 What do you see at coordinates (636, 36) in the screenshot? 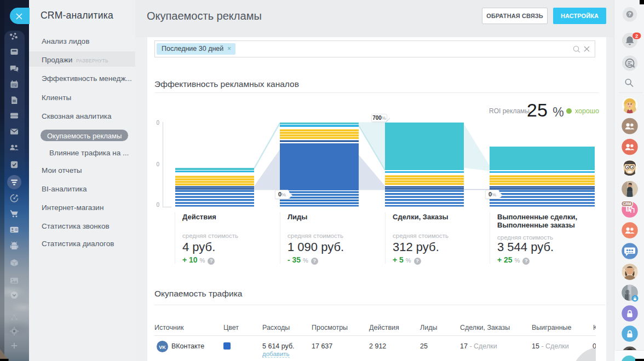
I see `svg-text: 2` at bounding box center [636, 36].